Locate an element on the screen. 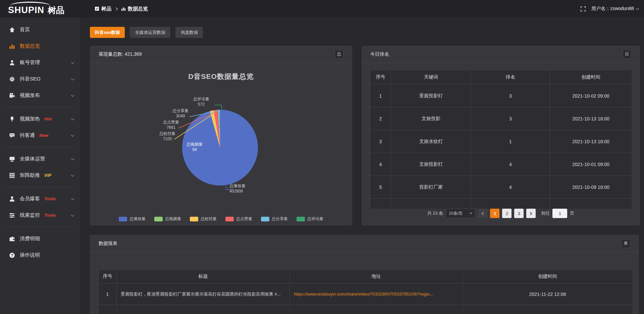 The height and width of the screenshot is (314, 644). data-source-tabs: 抖音seo数据全媒体运营数据询盘数据 is located at coordinates (146, 32).